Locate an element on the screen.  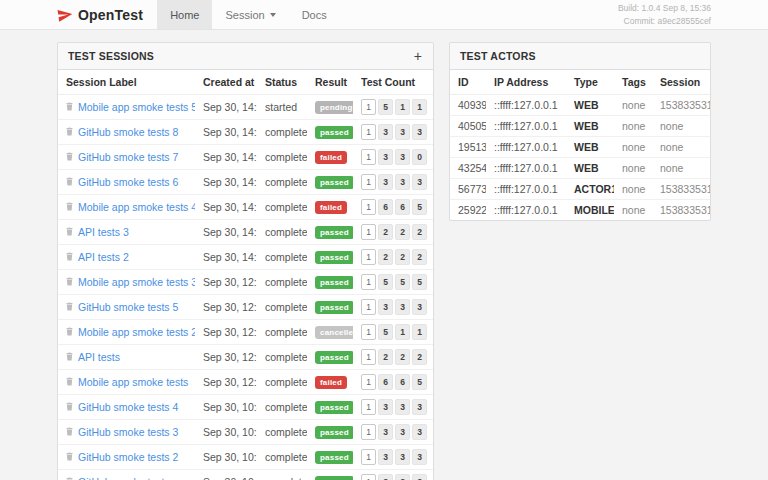
created-at-cell: Sep 30, 14:14 is located at coordinates (226, 258).